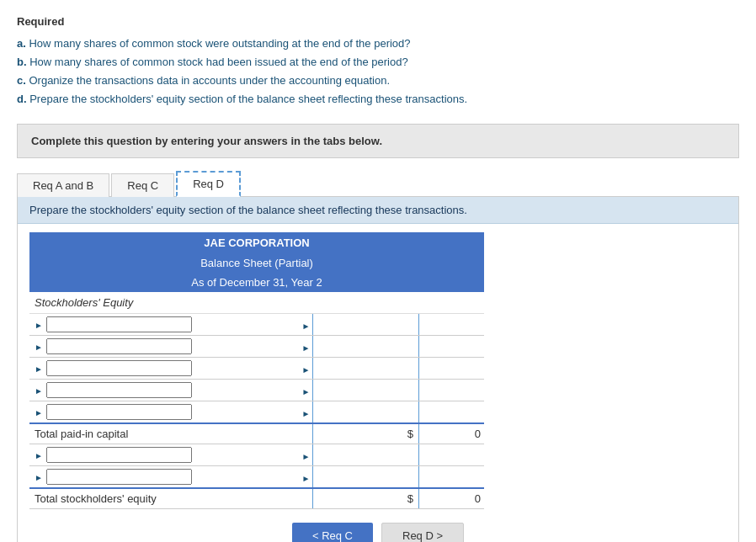  Describe the element at coordinates (306, 325) in the screenshot. I see `arrow-icon-mid1: ►` at that location.